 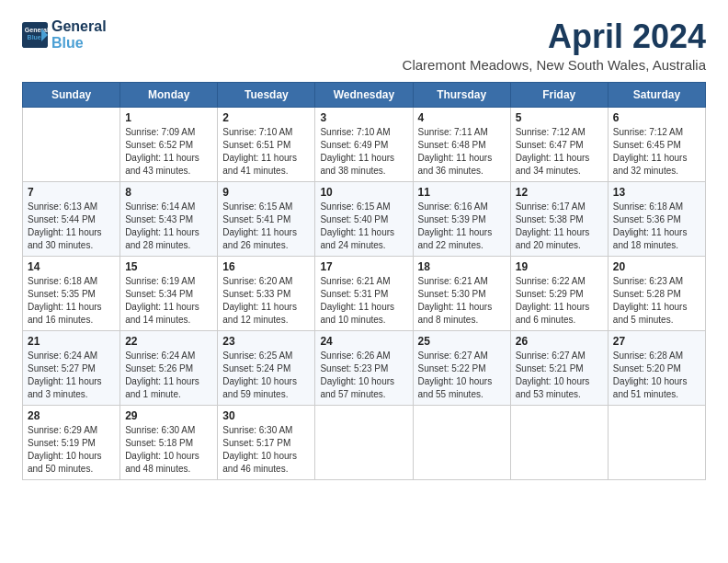 I want to click on calendar-header-row: SundayMondayTuesdayWednesdayThursdayFrid…, so click(x=364, y=94).